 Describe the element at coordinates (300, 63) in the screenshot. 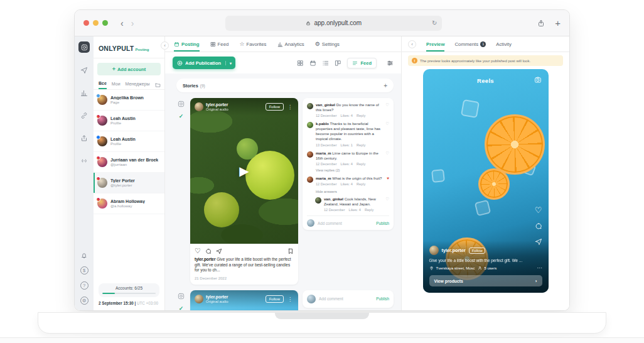

I see `grid-view-icon` at that location.